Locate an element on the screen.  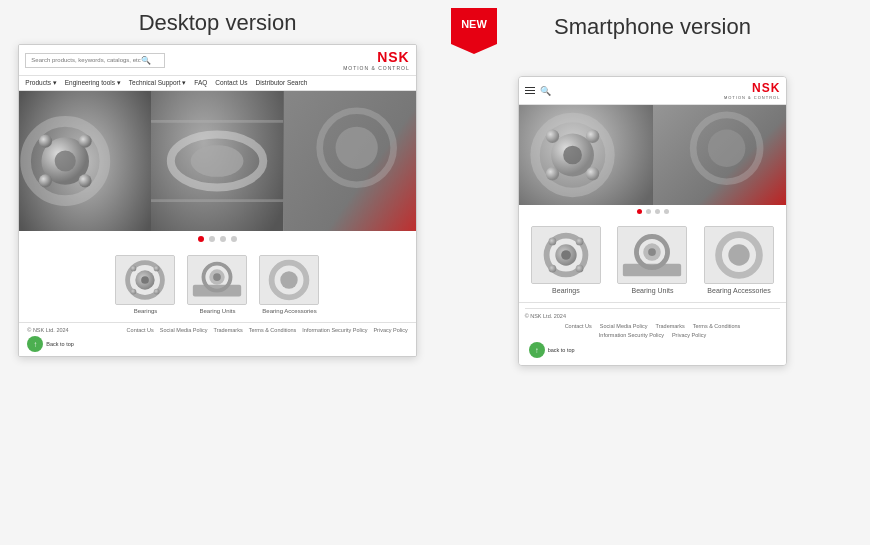
phone-header: 🔍 NSK MOTION & CONTROL is located at coordinates (653, 91).